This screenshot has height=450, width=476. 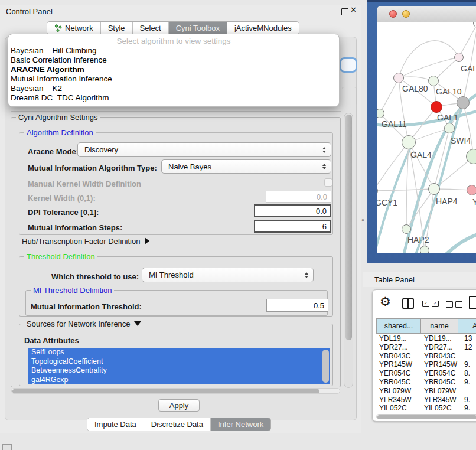 What do you see at coordinates (179, 362) in the screenshot?
I see `attribute-item-topologicalcoefficient: TopologicalCoefficient` at bounding box center [179, 362].